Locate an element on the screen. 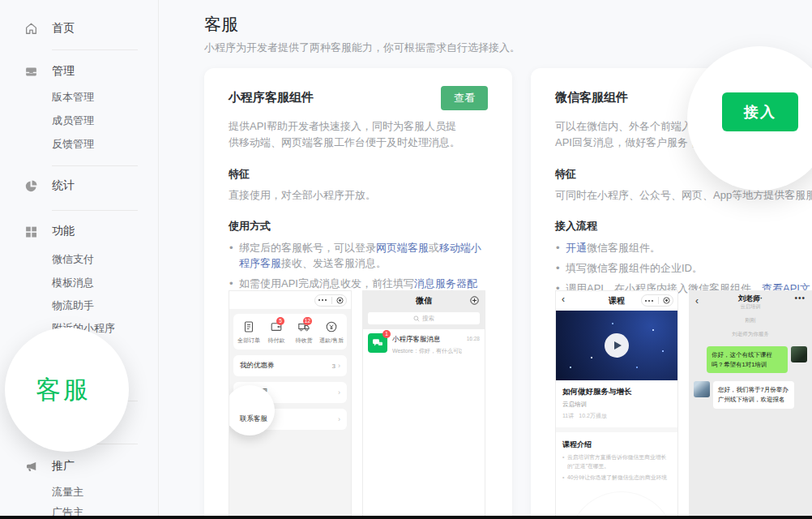 This screenshot has height=519, width=812. agent-org: 云启培训 is located at coordinates (750, 307).